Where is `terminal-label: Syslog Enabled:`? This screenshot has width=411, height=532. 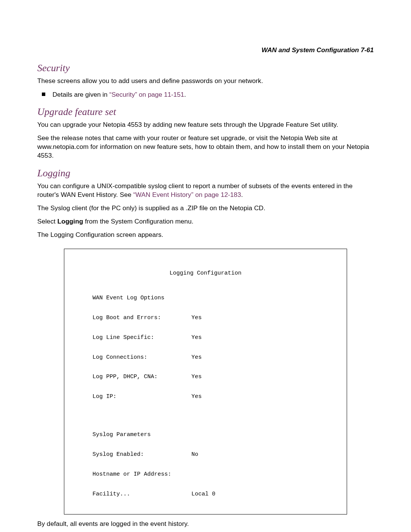
terminal-label: Syslog Enabled: is located at coordinates (134, 455).